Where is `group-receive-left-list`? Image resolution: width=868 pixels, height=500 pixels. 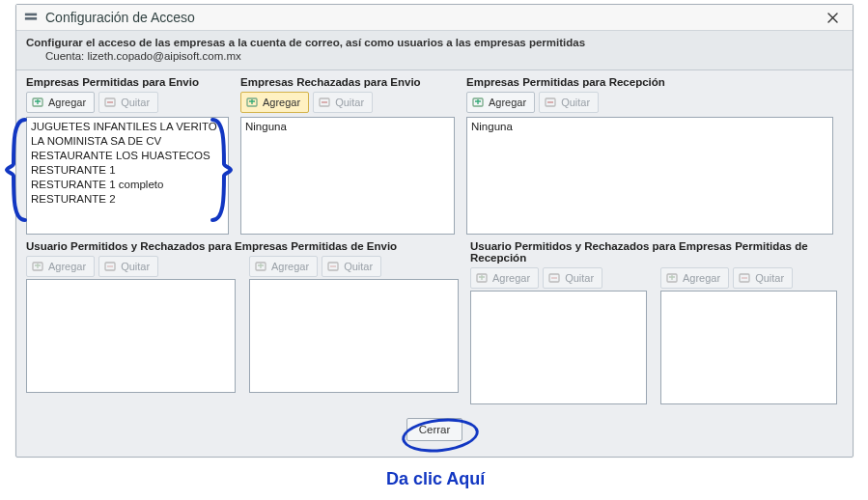
group-receive-left-list is located at coordinates (558, 347).